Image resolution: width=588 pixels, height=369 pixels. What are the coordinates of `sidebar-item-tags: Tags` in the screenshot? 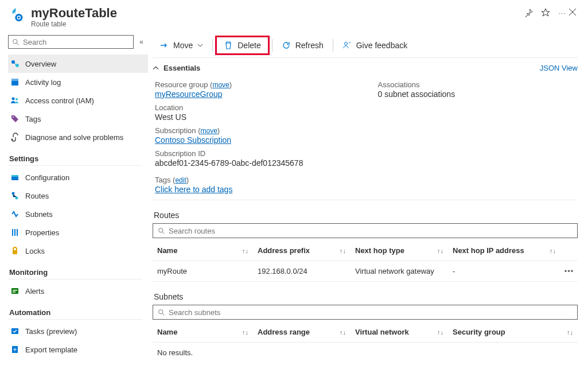 It's located at (78, 119).